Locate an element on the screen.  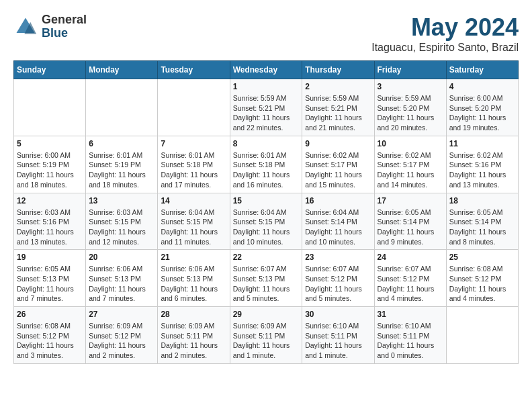
day-info: Sunrise: 6:09 AM Sunset: 5:12 PM Dayligh… is located at coordinates (122, 341).